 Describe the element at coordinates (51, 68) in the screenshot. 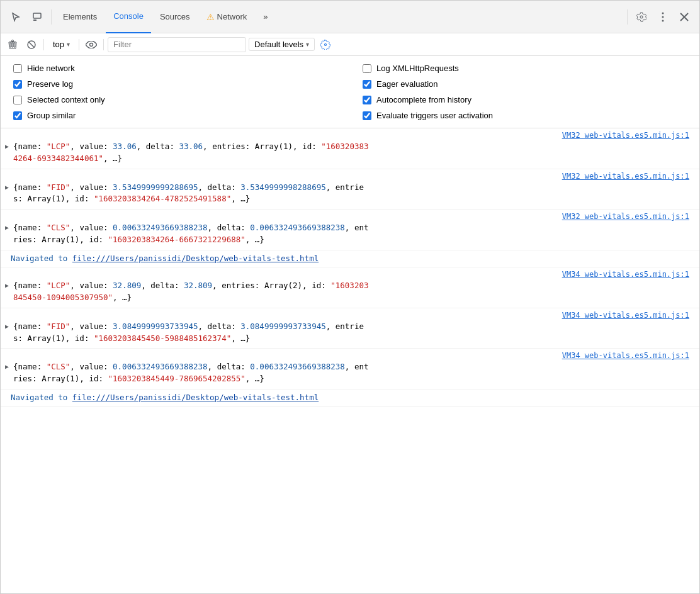

I see `hide-network-label: Hide network` at that location.